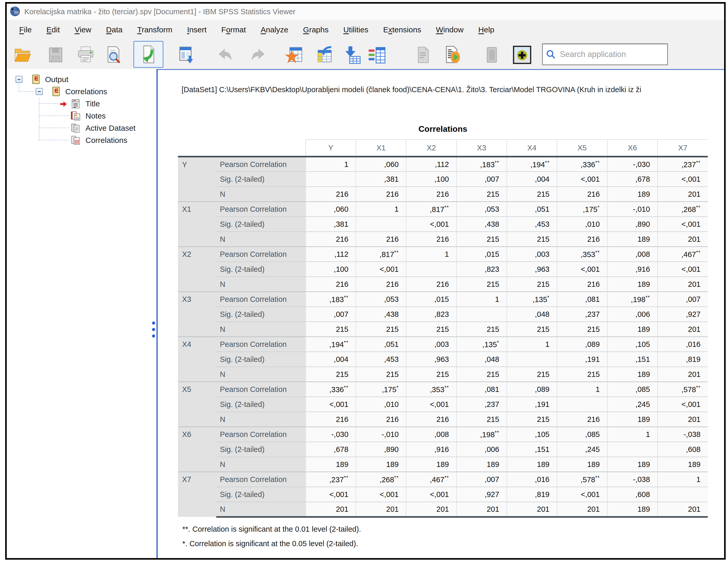 This screenshot has width=728, height=563. What do you see at coordinates (482, 164) in the screenshot?
I see `table-cell: ,183**` at bounding box center [482, 164].